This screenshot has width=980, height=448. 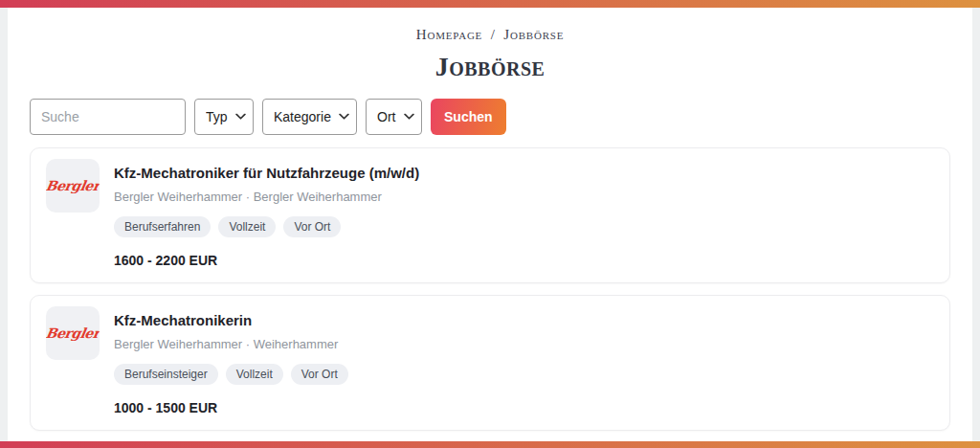 I want to click on breadcrumb: Homepage / Jobbörse, so click(x=490, y=34).